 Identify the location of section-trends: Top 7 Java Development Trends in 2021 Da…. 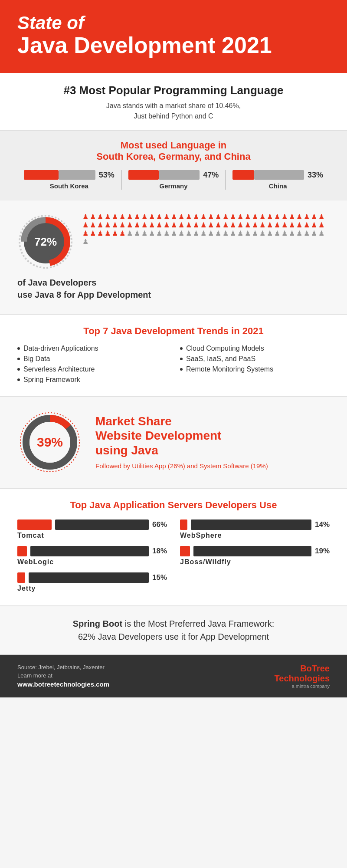
(174, 356).